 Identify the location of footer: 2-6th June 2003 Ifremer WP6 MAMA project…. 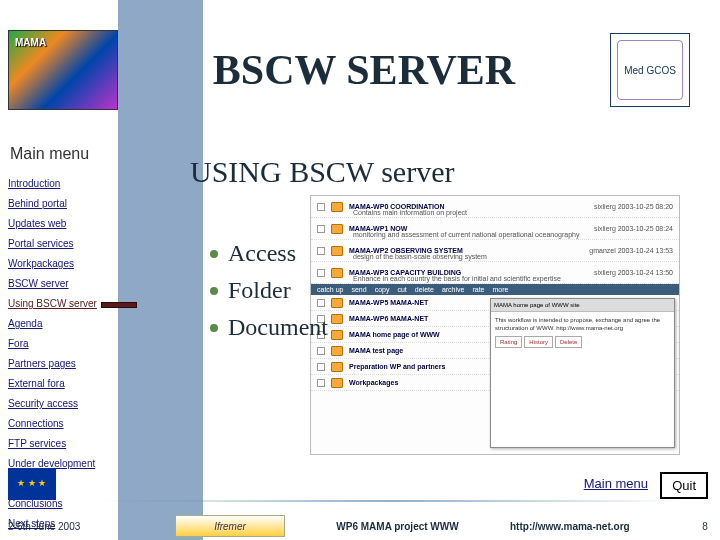
(360, 526).